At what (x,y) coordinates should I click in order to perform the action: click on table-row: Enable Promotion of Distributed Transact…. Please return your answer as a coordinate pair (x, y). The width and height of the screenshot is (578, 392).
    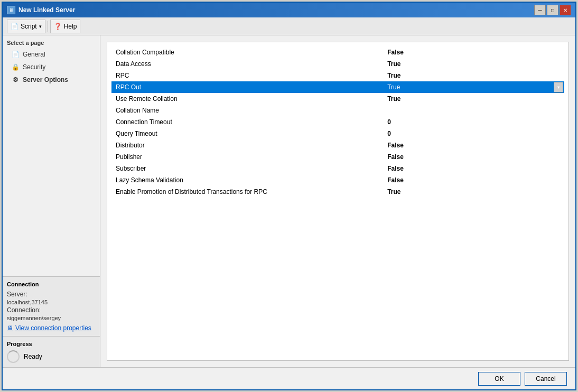
    Looking at the image, I should click on (338, 192).